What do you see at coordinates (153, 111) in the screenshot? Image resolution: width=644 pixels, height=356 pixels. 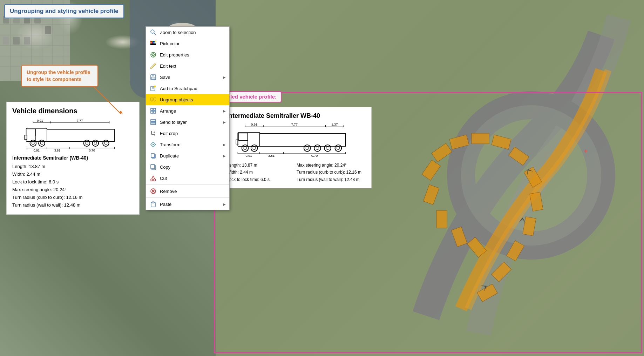 I see `arrange-icon` at bounding box center [153, 111].